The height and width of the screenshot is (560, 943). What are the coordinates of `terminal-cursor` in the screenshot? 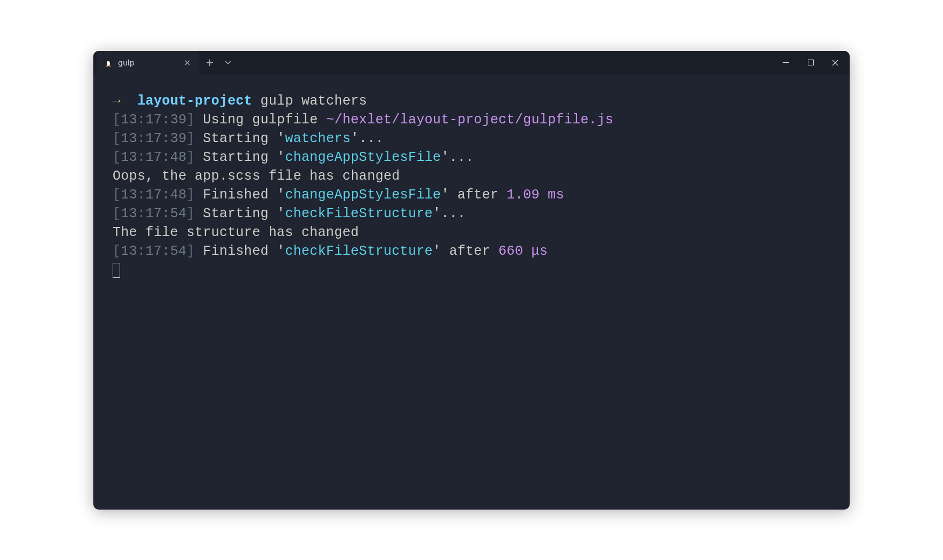 It's located at (116, 270).